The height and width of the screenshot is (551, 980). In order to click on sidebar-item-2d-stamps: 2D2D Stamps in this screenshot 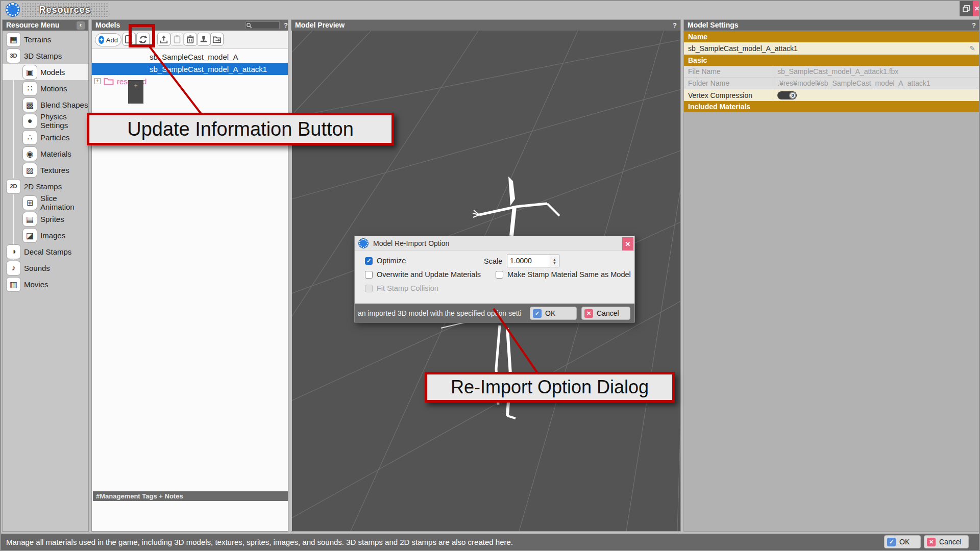, I will do `click(45, 186)`.